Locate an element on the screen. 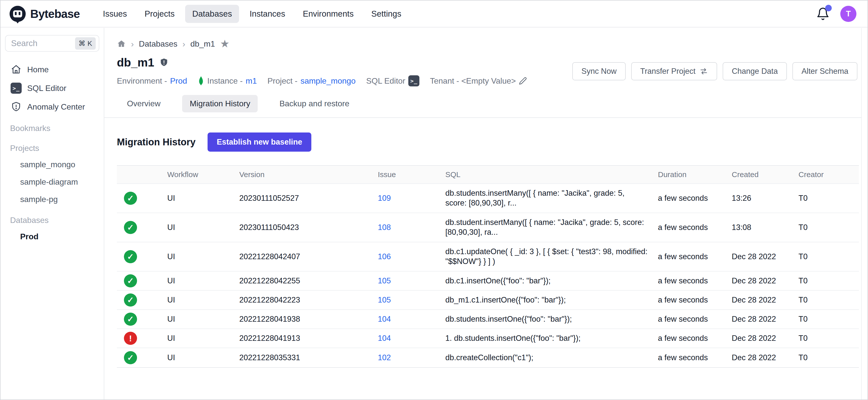 This screenshot has width=868, height=400. sql-cell: db.c1.insertOne({"foo": "bar"}); is located at coordinates (552, 281).